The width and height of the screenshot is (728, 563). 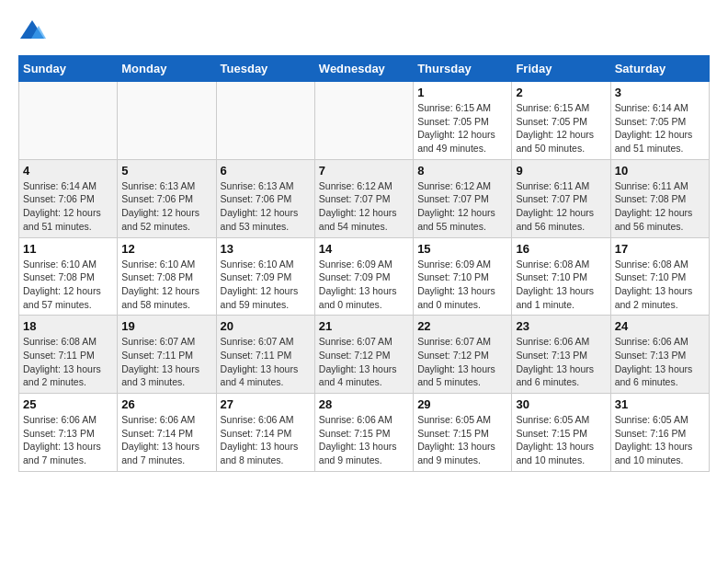 What do you see at coordinates (68, 432) in the screenshot?
I see `calendar-day-cell: 25Sunrise: 6:06 AM Sunset: 7:13 PM Dayli…` at bounding box center [68, 432].